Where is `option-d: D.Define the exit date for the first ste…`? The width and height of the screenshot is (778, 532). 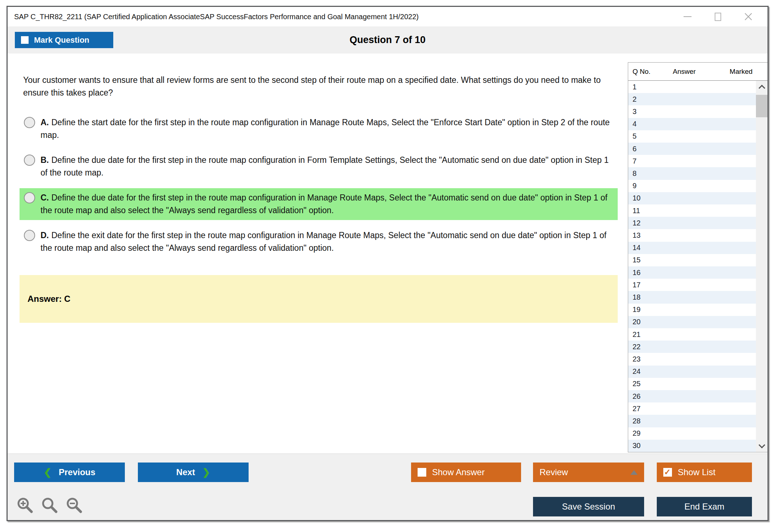 option-d: D.Define the exit date for the first ste… is located at coordinates (318, 242).